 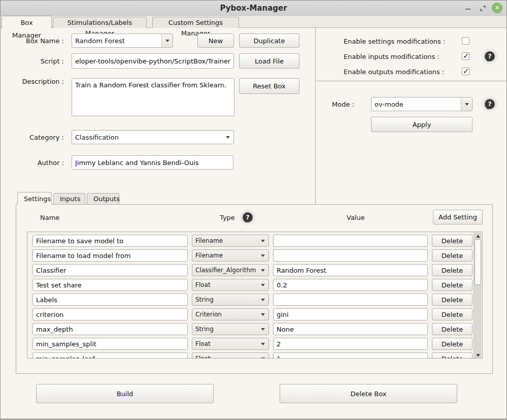 I want to click on enable-inputs-checkbox, so click(x=466, y=56).